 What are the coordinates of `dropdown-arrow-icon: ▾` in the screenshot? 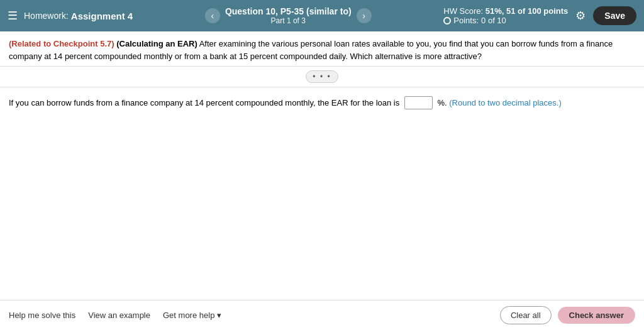 It's located at (219, 316).